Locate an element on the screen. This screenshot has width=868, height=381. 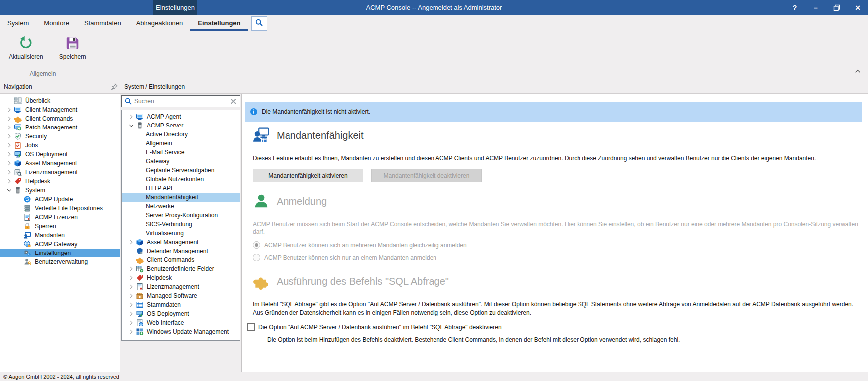
tree-item-e-mail-service: E-Mail Service is located at coordinates (180, 152).